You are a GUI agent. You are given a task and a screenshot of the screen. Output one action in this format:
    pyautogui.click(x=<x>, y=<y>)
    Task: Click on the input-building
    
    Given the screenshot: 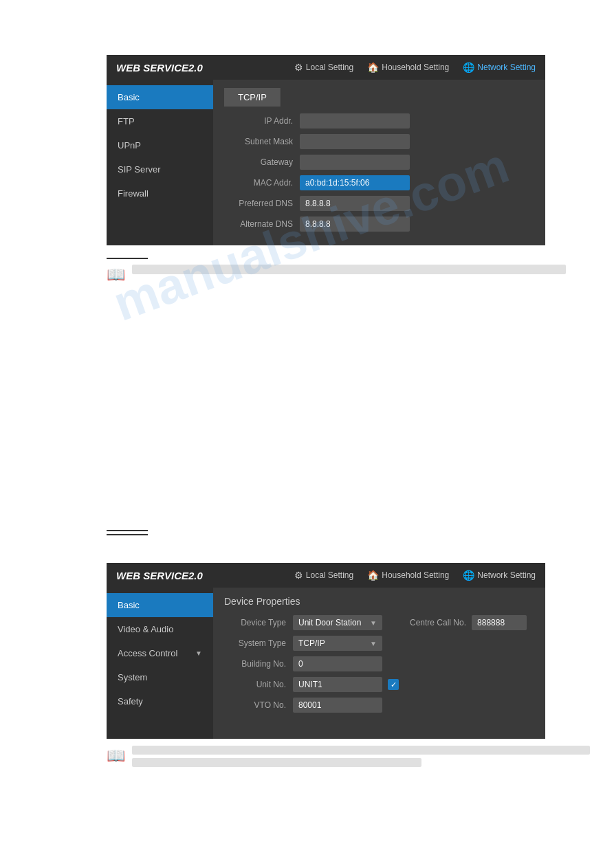 What is the action you would take?
    pyautogui.click(x=338, y=664)
    